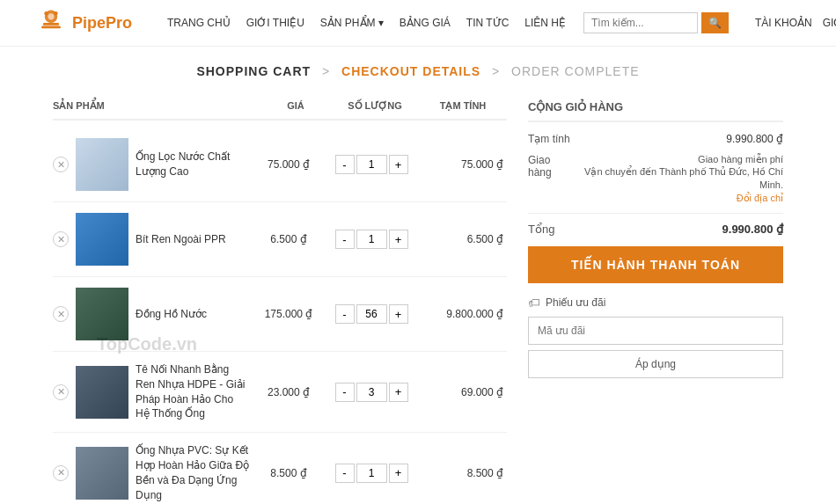 This screenshot has height=504, width=836. Describe the element at coordinates (411, 71) in the screenshot. I see `step-checkout: CHECKOUT DETAILS` at that location.